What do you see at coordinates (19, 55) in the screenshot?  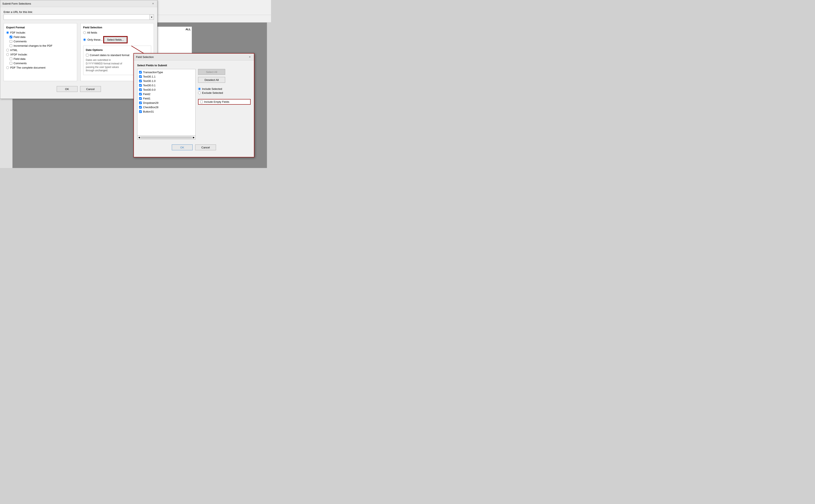 I see `radio-xfdf-label: XFDF Include:` at bounding box center [19, 55].